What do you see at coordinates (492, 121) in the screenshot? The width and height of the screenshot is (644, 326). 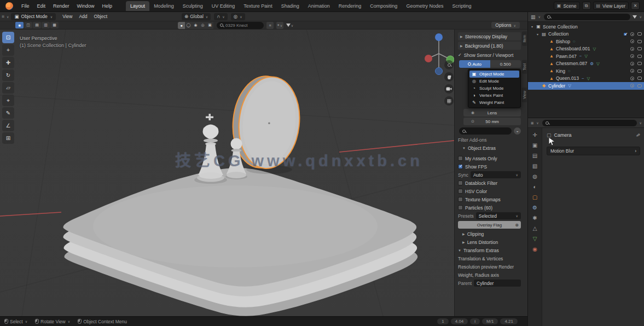 I see `focal-length-button: ⊙ 50 mm` at bounding box center [492, 121].